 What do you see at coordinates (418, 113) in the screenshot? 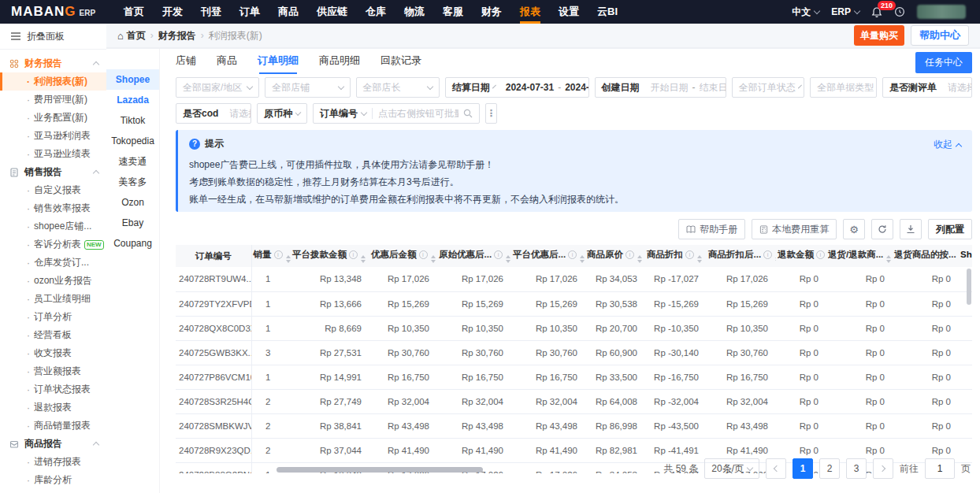
I see `order-no-input` at bounding box center [418, 113].